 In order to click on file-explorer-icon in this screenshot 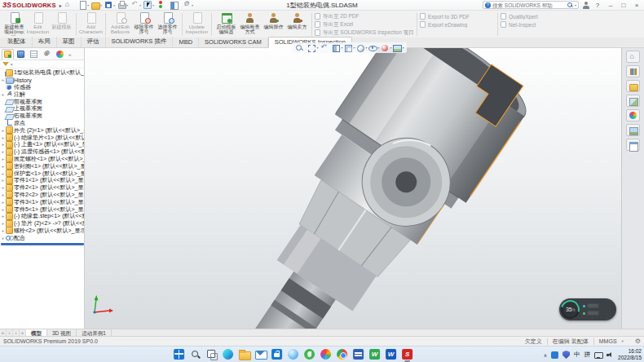, I will do `click(633, 86)`.